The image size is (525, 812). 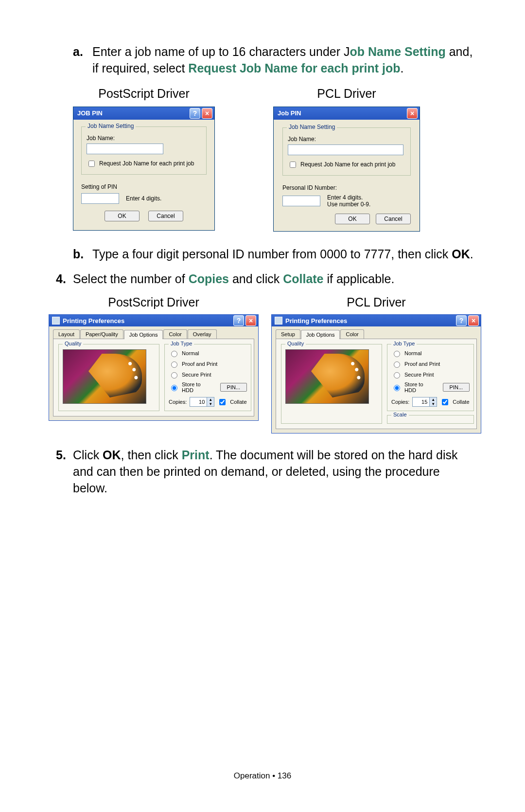 I want to click on prefs-figure-row: PostScript Driver Printing Preferences ?…, so click(x=262, y=364).